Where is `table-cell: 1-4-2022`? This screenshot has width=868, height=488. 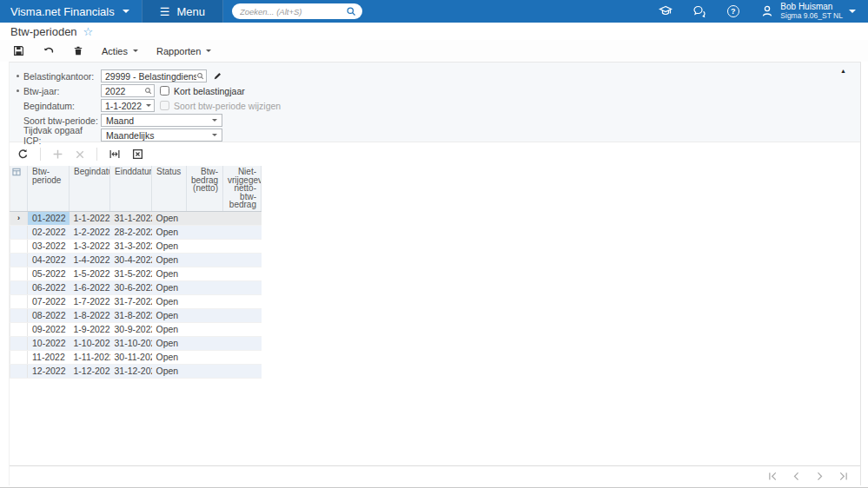
table-cell: 1-4-2022 is located at coordinates (90, 260).